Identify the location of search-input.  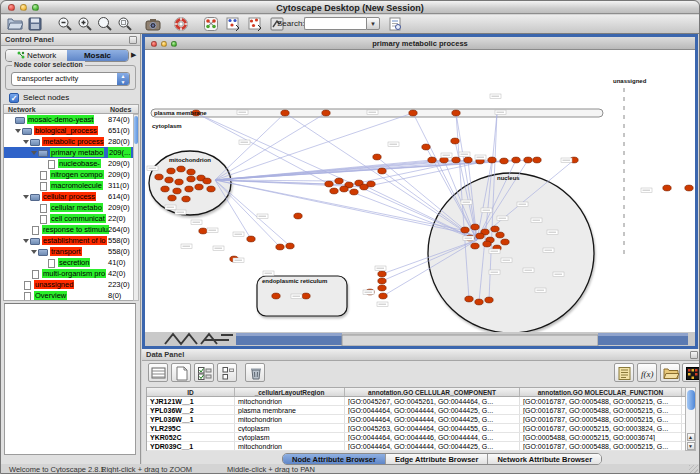
(335, 24).